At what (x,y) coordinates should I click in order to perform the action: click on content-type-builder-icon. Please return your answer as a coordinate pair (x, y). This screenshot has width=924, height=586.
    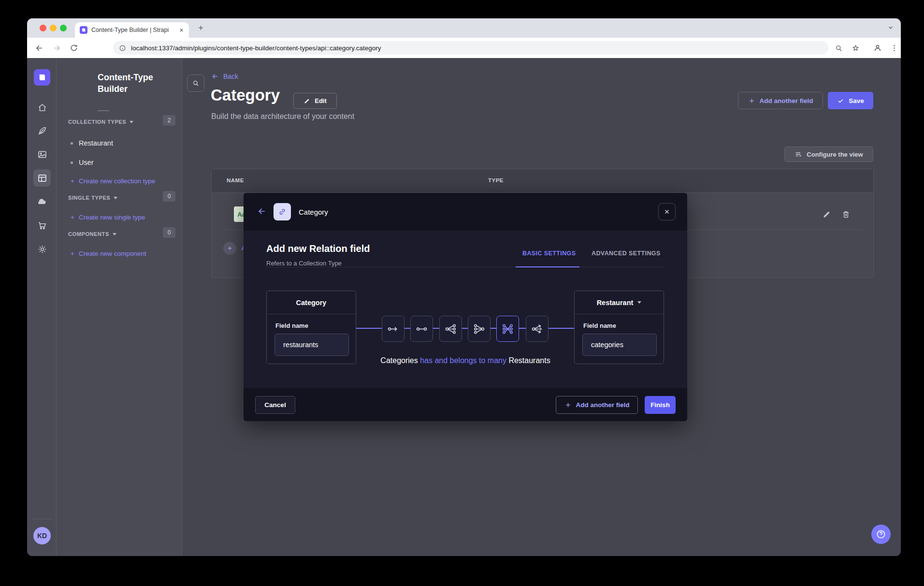
    Looking at the image, I should click on (42, 178).